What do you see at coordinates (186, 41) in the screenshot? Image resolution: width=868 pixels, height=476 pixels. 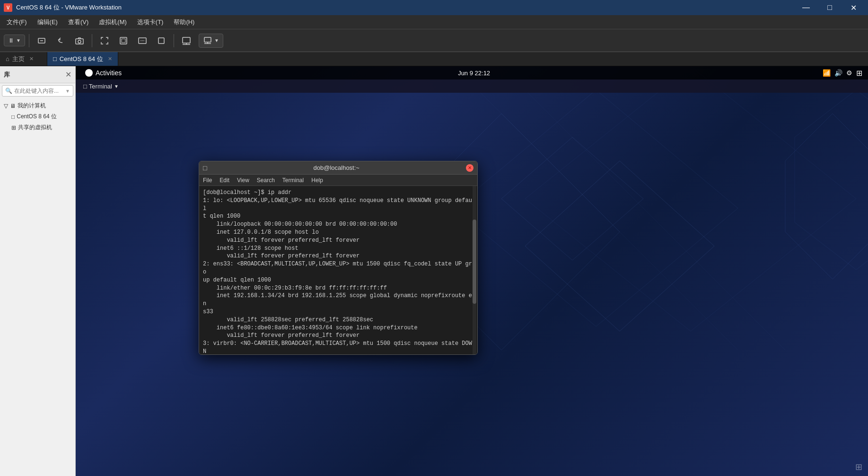 I see `console-icon` at bounding box center [186, 41].